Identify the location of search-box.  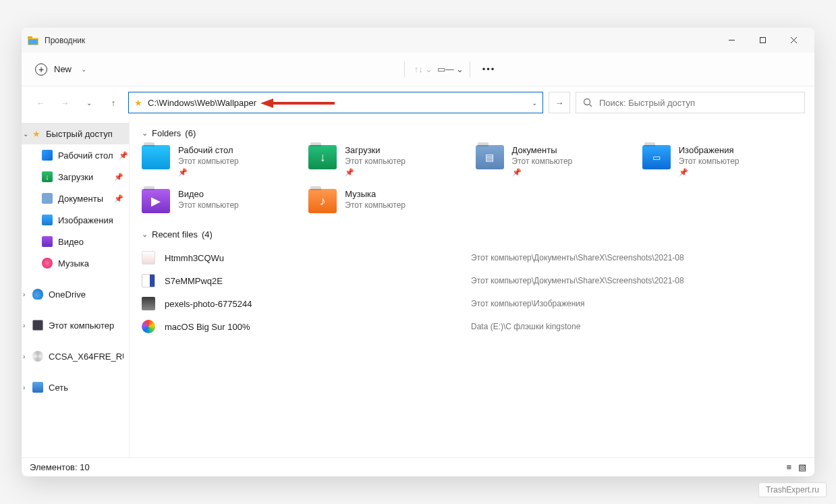
(690, 103).